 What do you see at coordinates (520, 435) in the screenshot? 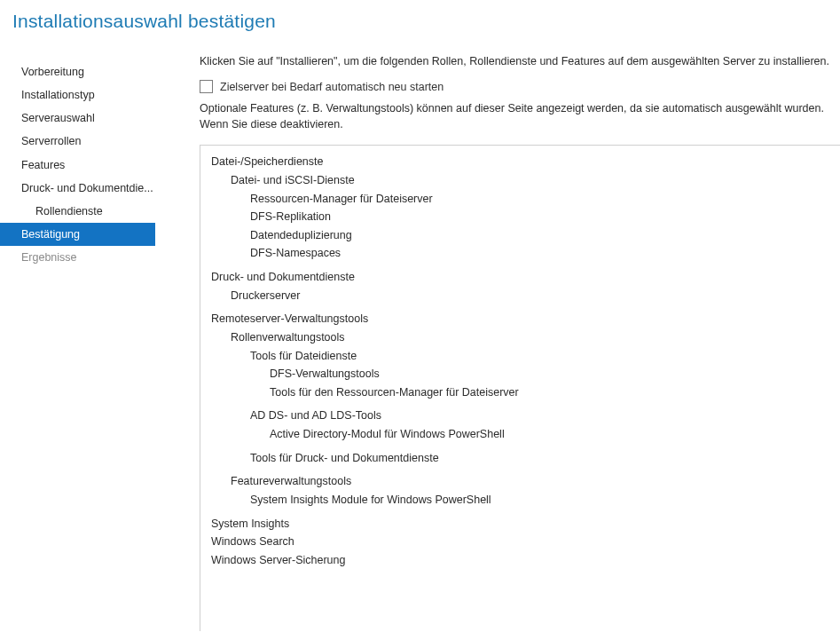
I see `tree-node: Active Directory-Modul für Windows Power…` at bounding box center [520, 435].